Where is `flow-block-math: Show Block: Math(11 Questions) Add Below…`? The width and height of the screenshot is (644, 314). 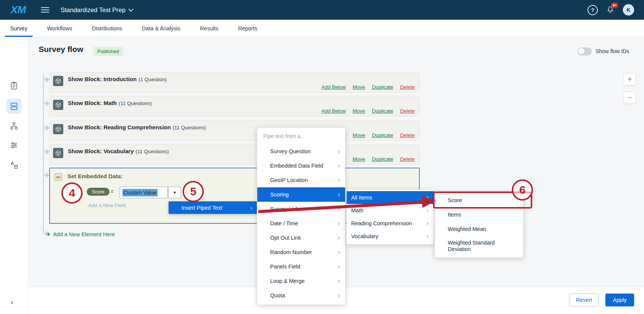
flow-block-math: Show Block: Math(11 Questions) Add Below… is located at coordinates (234, 106).